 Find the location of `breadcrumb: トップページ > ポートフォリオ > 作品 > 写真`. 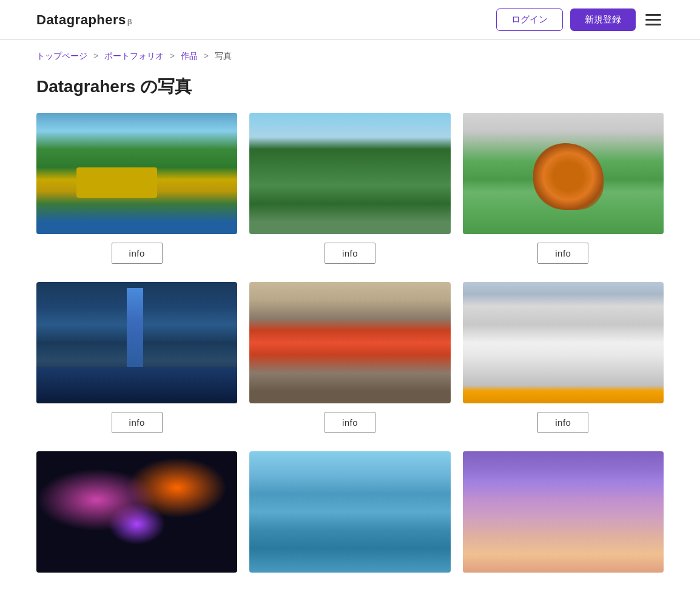

breadcrumb: トップページ > ポートフォリオ > 作品 > 写真 is located at coordinates (350, 53).